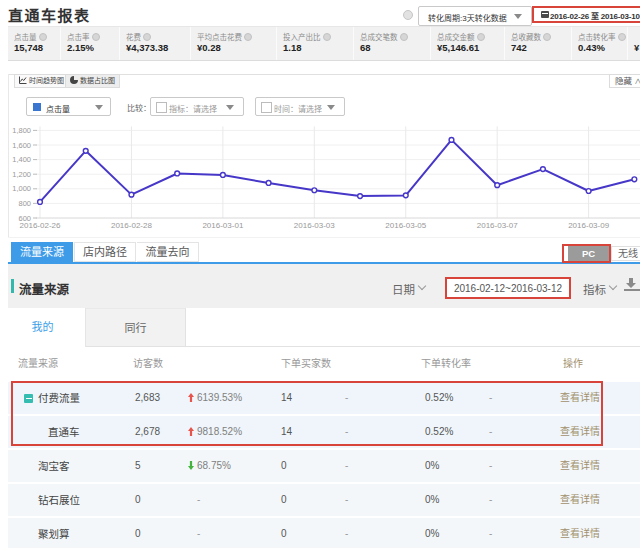 This screenshot has width=640, height=548. I want to click on series-color-swatch, so click(37, 107).